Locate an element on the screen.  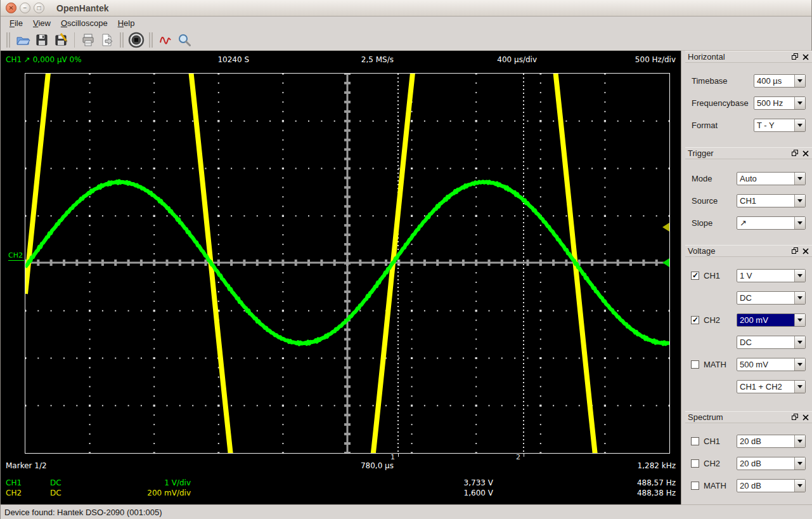
ch2-offset-marker: CH2 is located at coordinates (16, 256).